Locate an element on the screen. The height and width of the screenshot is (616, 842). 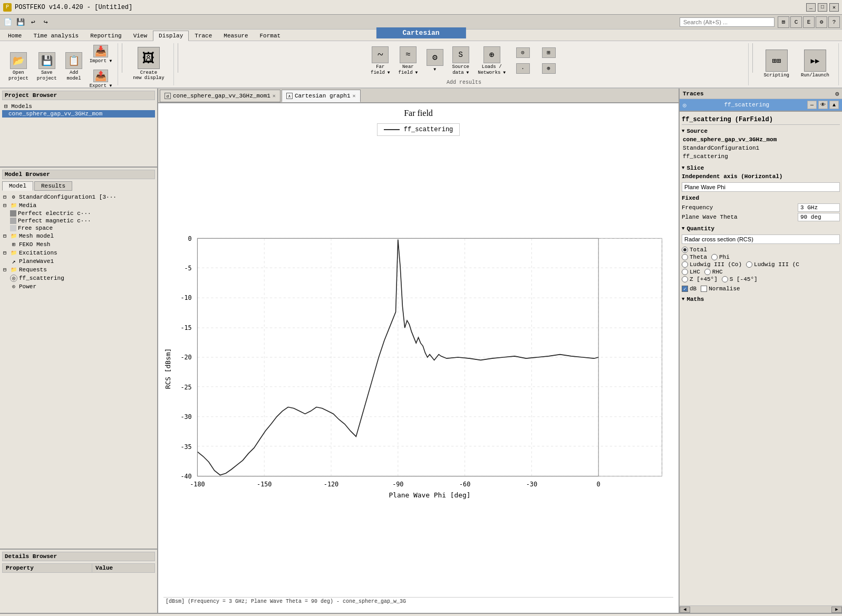
tab-reporting: Reporting is located at coordinates (105, 36).